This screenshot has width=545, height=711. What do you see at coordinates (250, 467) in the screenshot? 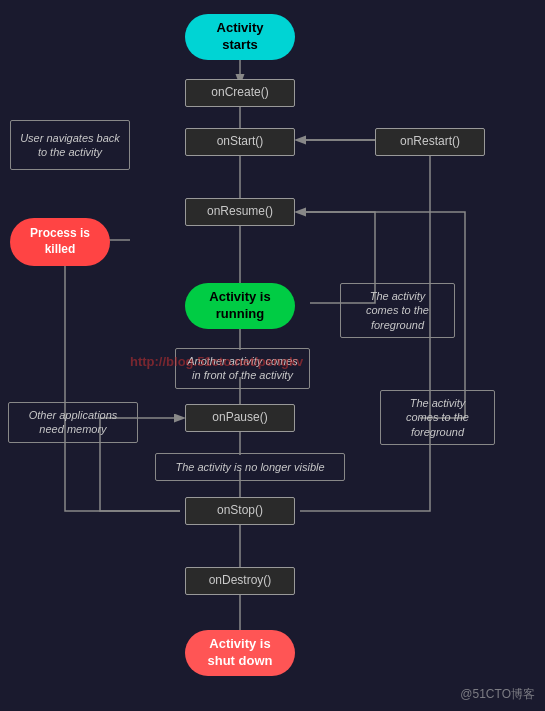
I see `no-longer-visible-label: The activity is no longer visible` at bounding box center [250, 467].